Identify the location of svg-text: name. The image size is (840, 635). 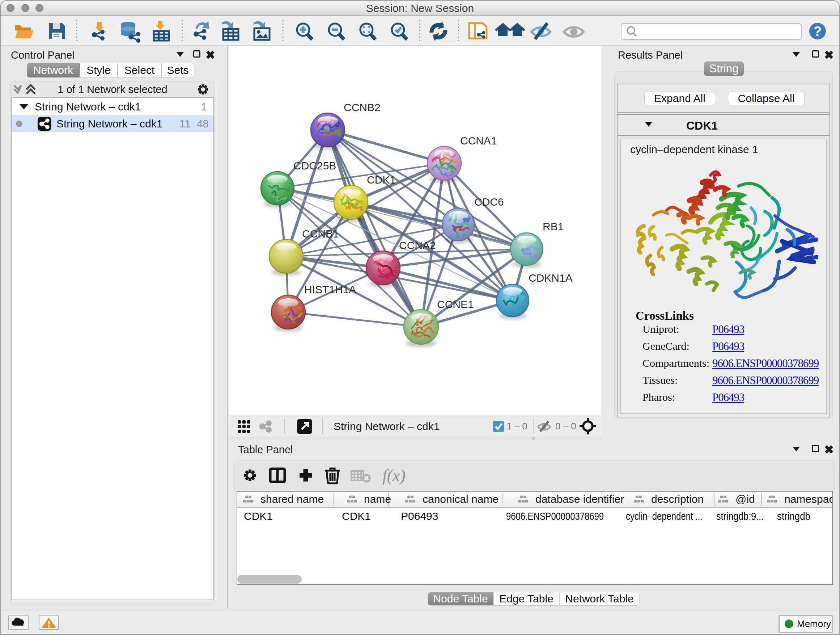
(377, 499).